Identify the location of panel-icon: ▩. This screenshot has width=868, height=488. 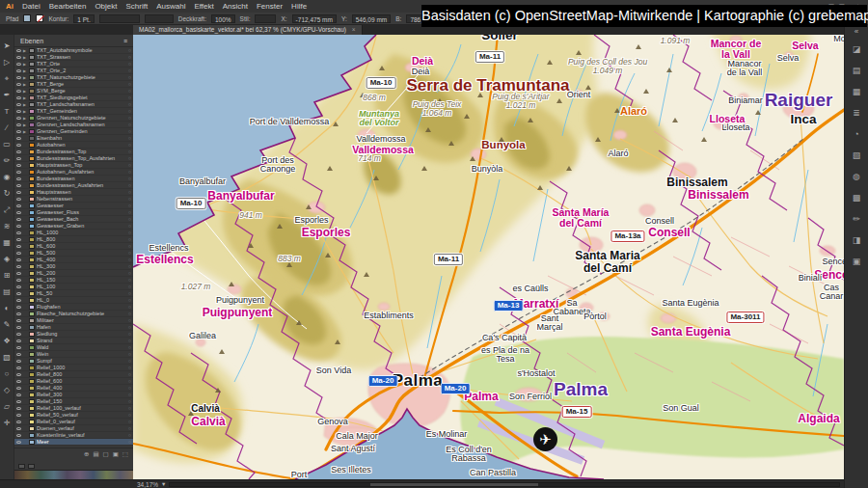
(856, 198).